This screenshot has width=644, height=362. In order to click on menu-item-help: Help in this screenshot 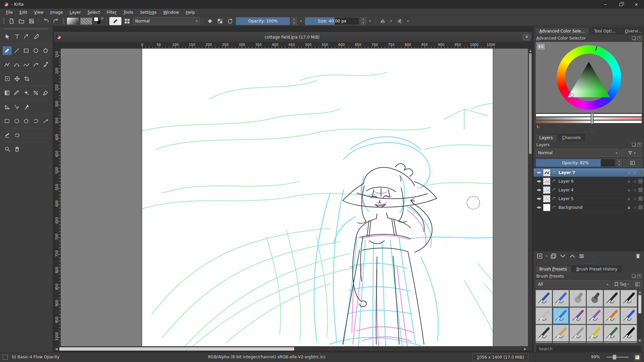, I will do `click(191, 12)`.